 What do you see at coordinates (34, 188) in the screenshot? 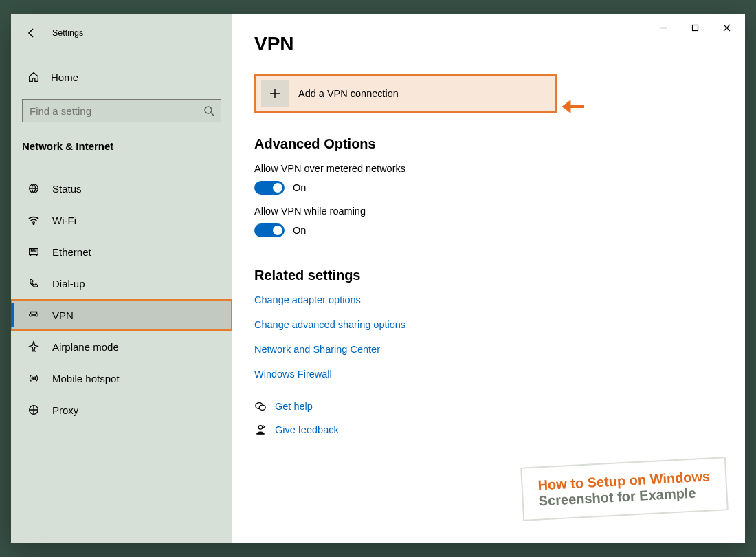
I see `globe-icon` at bounding box center [34, 188].